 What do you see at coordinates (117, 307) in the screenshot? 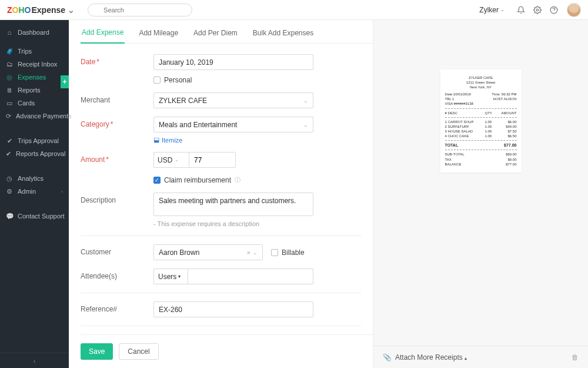
I see `label-reference: Reference#` at bounding box center [117, 307].